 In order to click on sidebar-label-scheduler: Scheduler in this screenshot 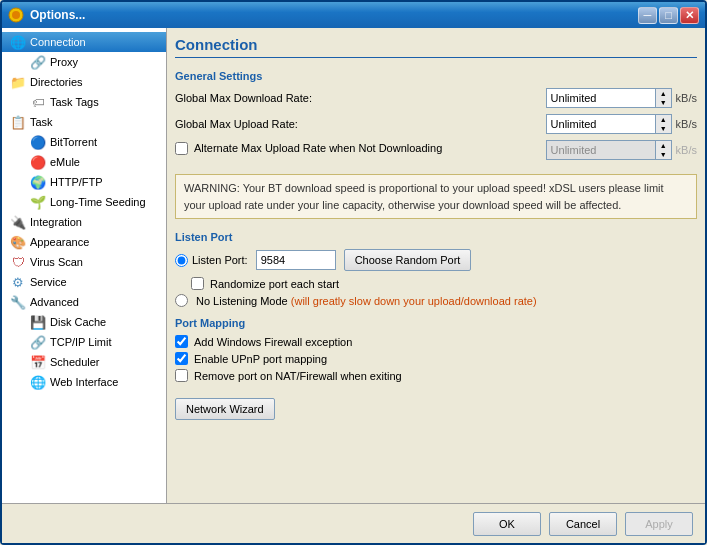, I will do `click(75, 362)`.